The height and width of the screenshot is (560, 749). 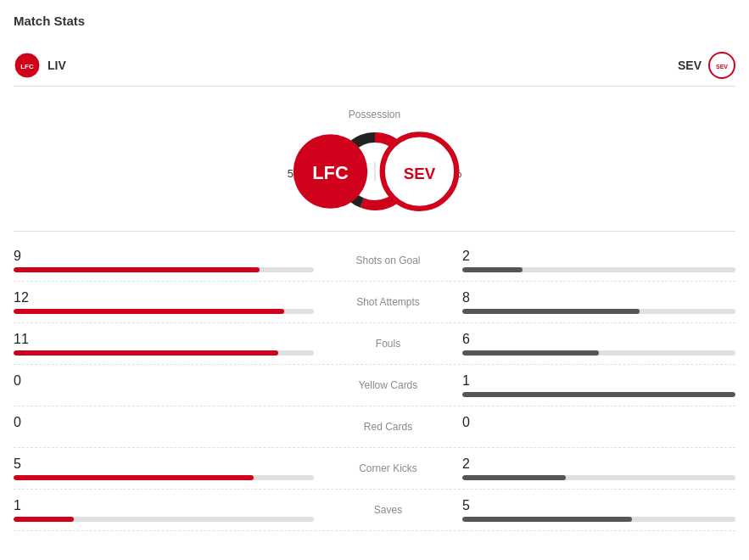 What do you see at coordinates (388, 260) in the screenshot?
I see `stat-label: Shots on Goal` at bounding box center [388, 260].